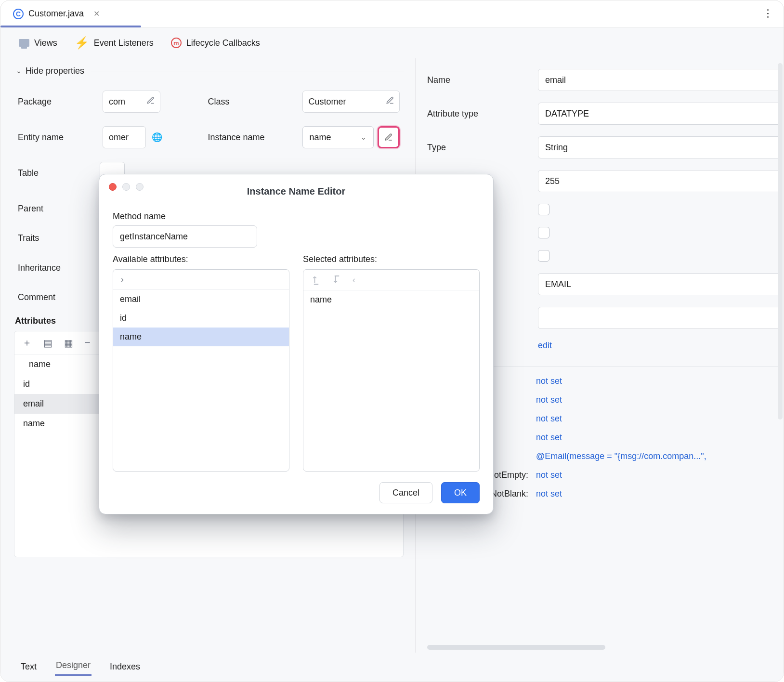  Describe the element at coordinates (73, 666) in the screenshot. I see `tab-designer: Designer` at that location.